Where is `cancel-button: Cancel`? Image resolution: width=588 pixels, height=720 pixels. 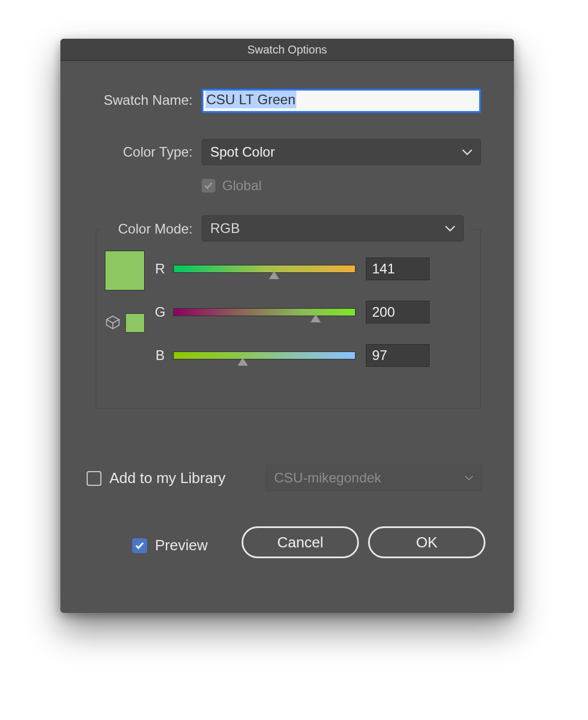
cancel-button: Cancel is located at coordinates (300, 542).